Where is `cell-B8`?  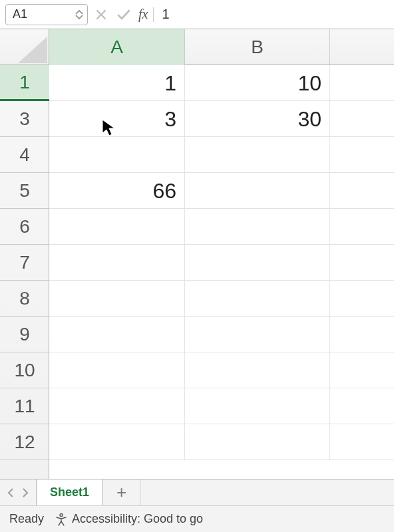 cell-B8 is located at coordinates (258, 299).